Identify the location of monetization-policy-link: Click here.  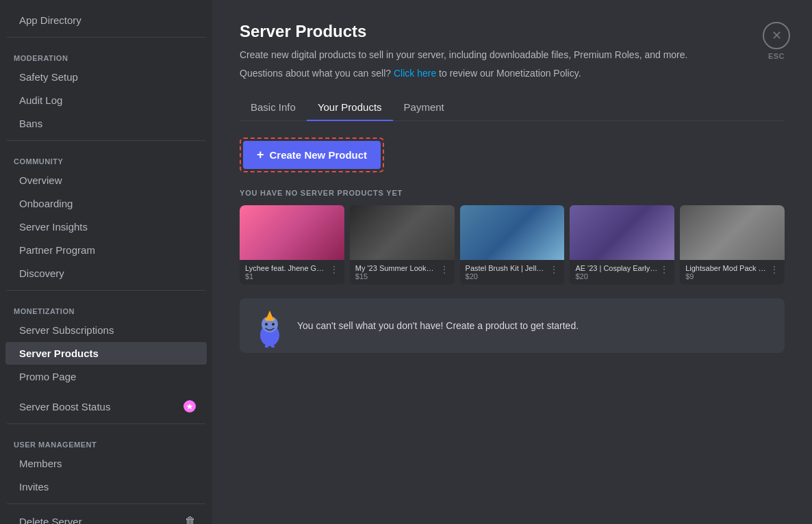
(415, 73).